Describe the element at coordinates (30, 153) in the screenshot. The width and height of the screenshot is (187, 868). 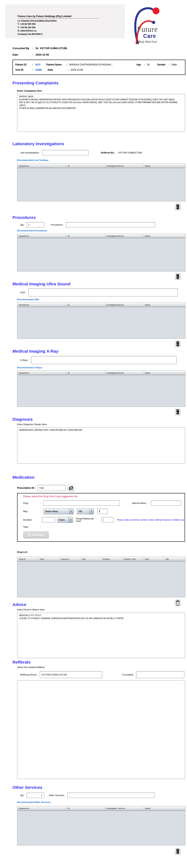
I see `lab-investigation-label: Lab Investingation` at that location.